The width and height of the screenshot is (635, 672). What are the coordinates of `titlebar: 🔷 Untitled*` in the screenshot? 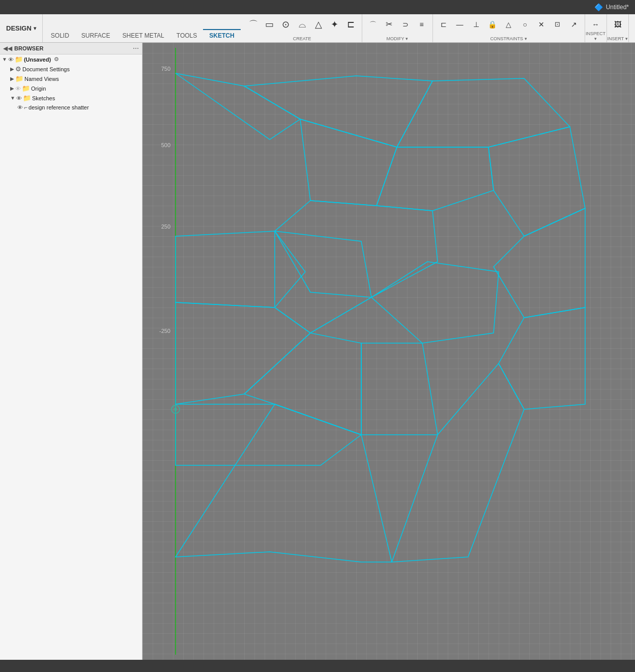 It's located at (318, 7).